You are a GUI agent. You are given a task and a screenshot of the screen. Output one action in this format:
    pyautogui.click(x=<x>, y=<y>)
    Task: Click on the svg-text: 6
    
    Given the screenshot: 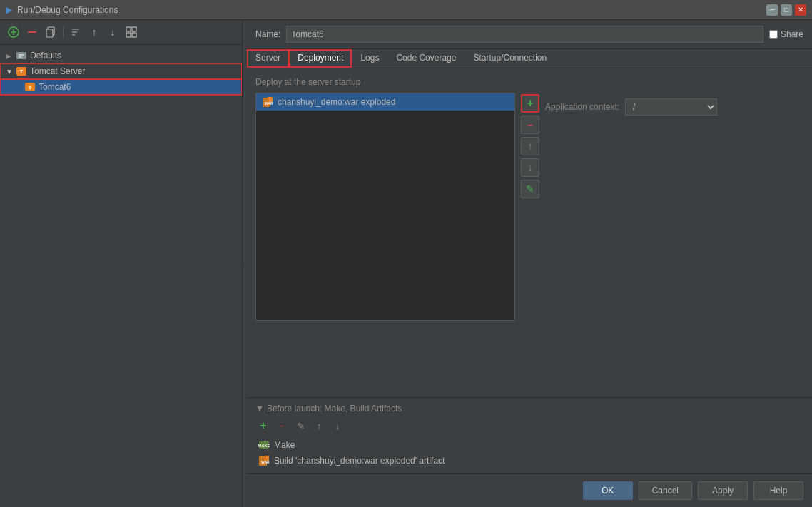 What is the action you would take?
    pyautogui.click(x=30, y=87)
    